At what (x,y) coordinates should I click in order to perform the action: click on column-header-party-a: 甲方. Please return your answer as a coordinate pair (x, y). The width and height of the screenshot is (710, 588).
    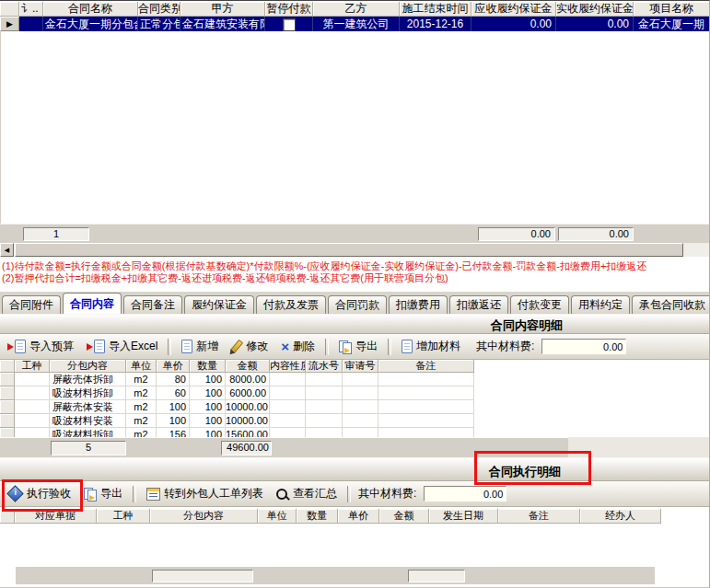
    Looking at the image, I should click on (223, 9).